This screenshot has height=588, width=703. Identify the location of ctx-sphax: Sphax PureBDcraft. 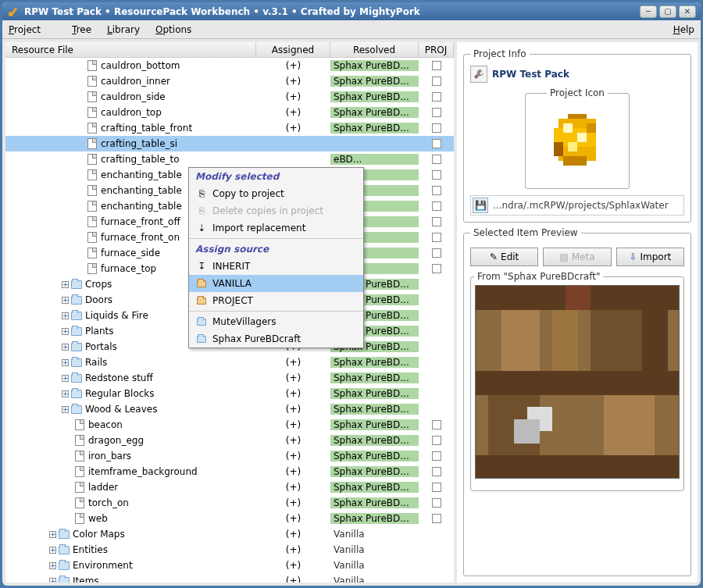
(277, 339).